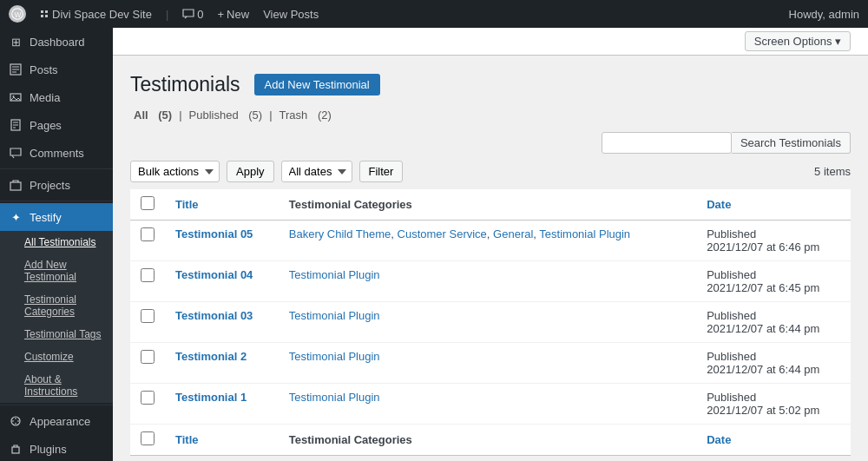  What do you see at coordinates (56, 448) in the screenshot?
I see `sidebar-item-plugins: Plugins` at bounding box center [56, 448].